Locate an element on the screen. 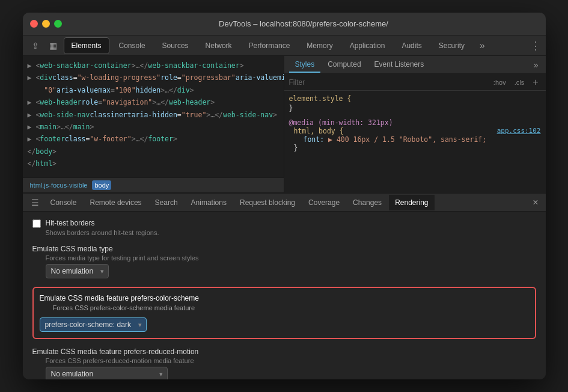  reduced-motion-desc: Forces CSS prefers-reduced-motion media … is located at coordinates (291, 361).